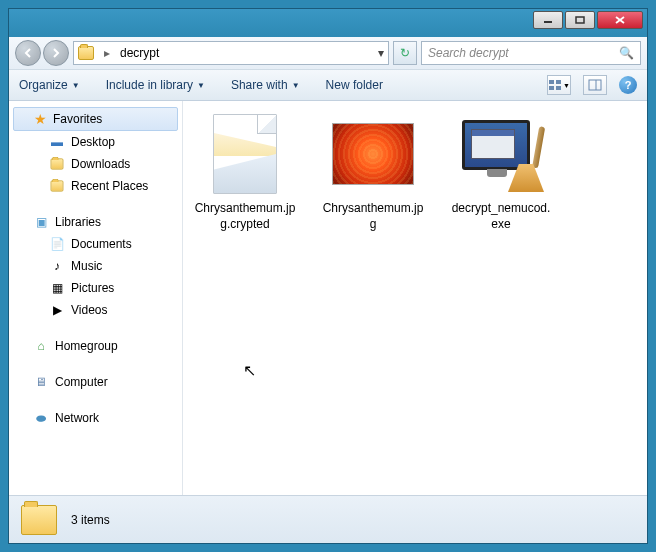 This screenshot has width=656, height=552. Describe the element at coordinates (40, 119) in the screenshot. I see `star-icon: ★` at that location.